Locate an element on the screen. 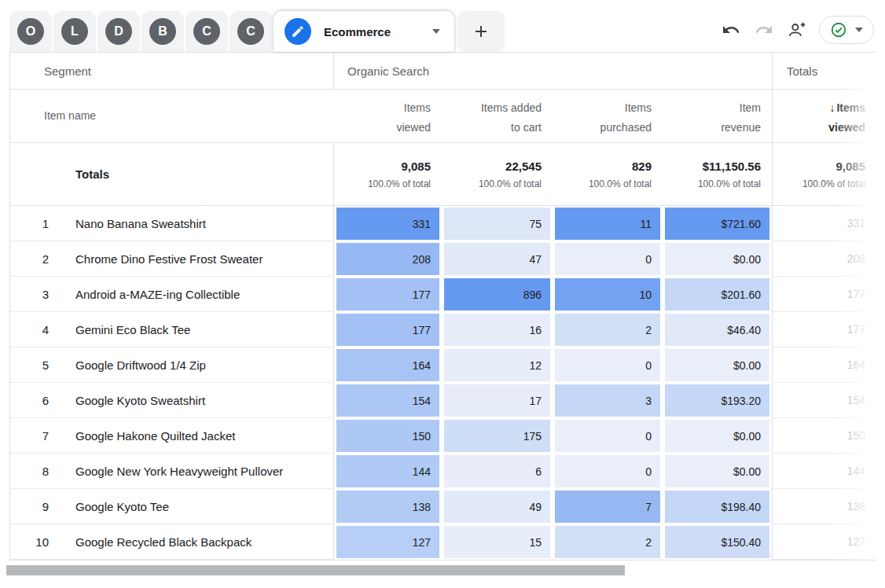 This screenshot has width=885, height=588. table-row: 4Gemini Eco Black Tee177162$46.40177 is located at coordinates (443, 330).